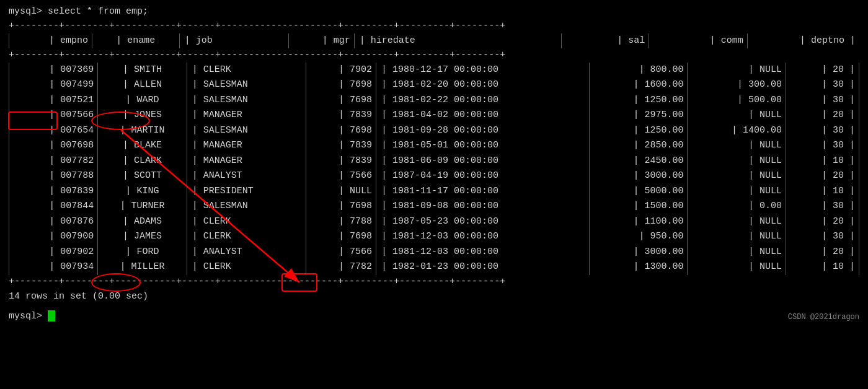 This screenshot has width=868, height=389. I want to click on table-row: | 007934| MILLER| CLERK| 7782| 1982-01-2…, so click(434, 268).